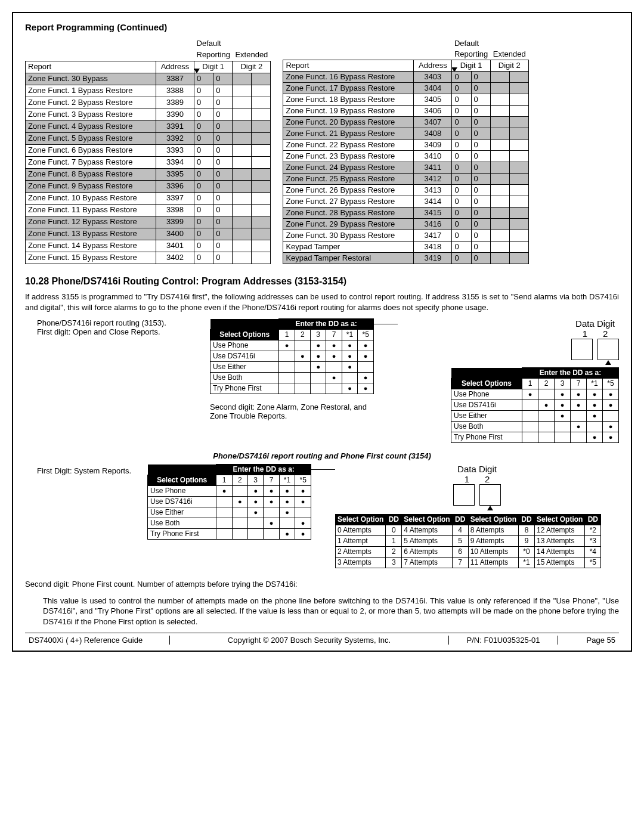 This screenshot has height=833, width=644. What do you see at coordinates (503, 640) in the screenshot?
I see `footer-pn: P/N: F01U035325-01` at bounding box center [503, 640].